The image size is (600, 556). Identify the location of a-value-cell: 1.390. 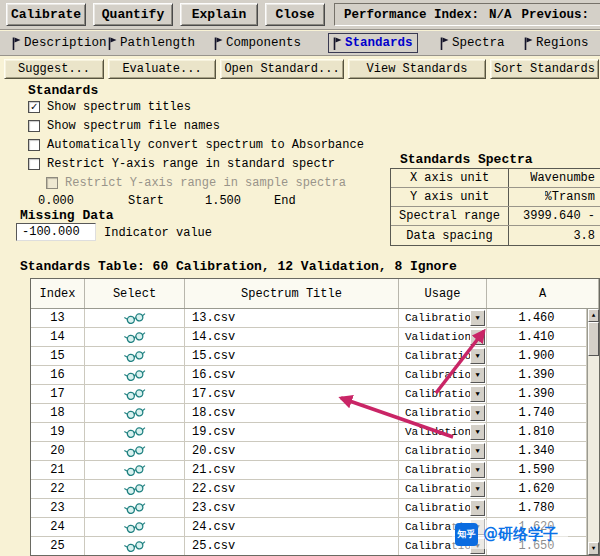
(537, 394).